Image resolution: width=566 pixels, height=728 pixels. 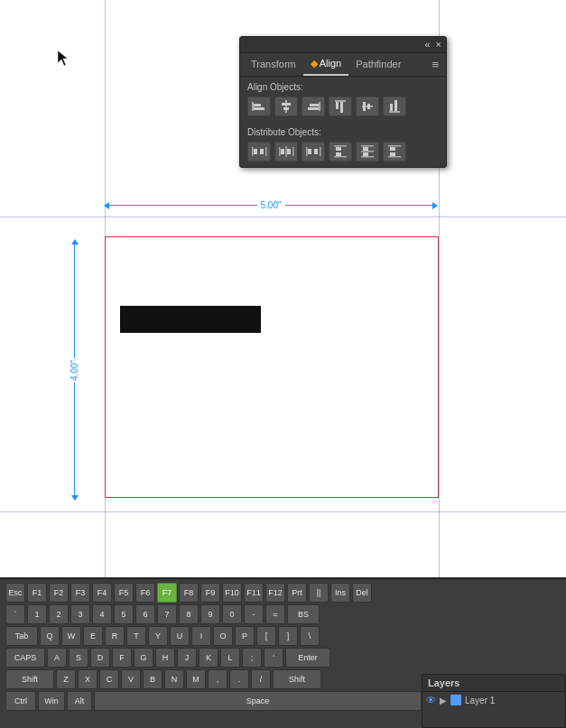 What do you see at coordinates (275, 593) in the screenshot?
I see `key-f12: F12` at bounding box center [275, 593].